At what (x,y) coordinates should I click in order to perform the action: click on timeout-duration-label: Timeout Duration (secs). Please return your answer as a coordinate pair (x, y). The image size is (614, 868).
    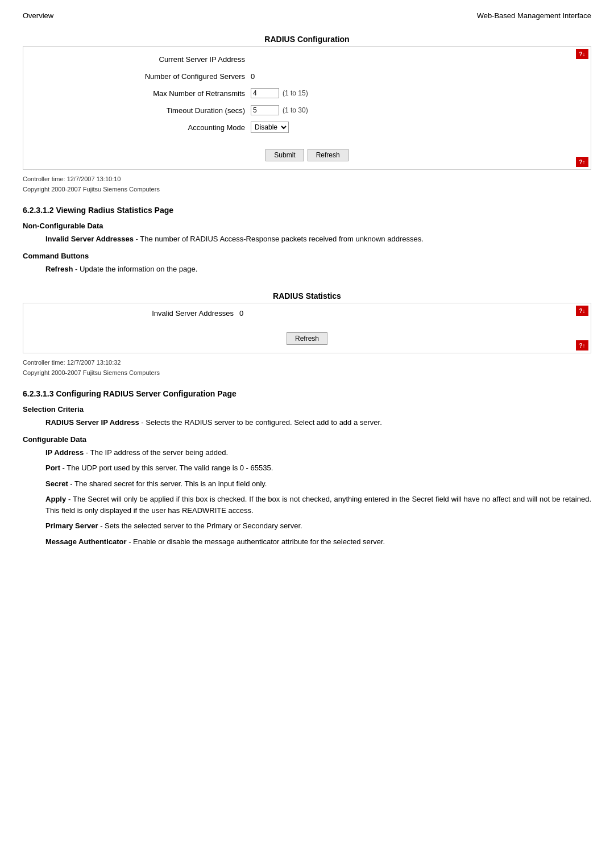
    Looking at the image, I should click on (188, 110).